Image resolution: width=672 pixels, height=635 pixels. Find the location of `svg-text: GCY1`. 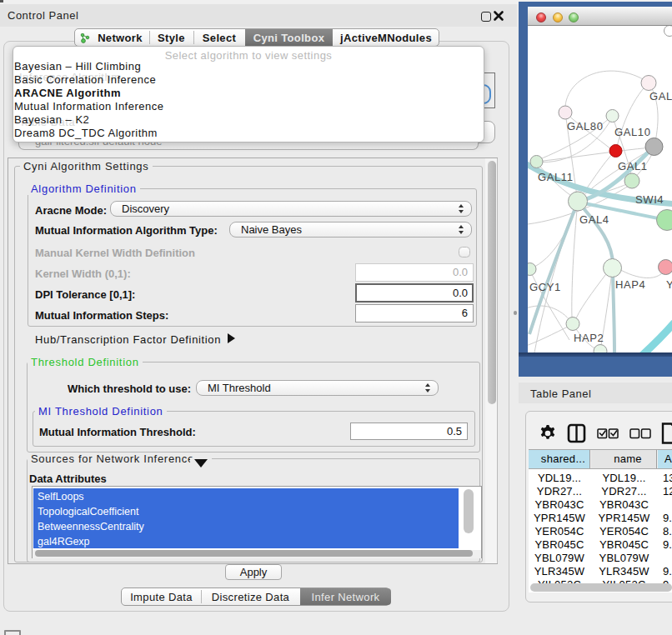

svg-text: GCY1 is located at coordinates (545, 287).